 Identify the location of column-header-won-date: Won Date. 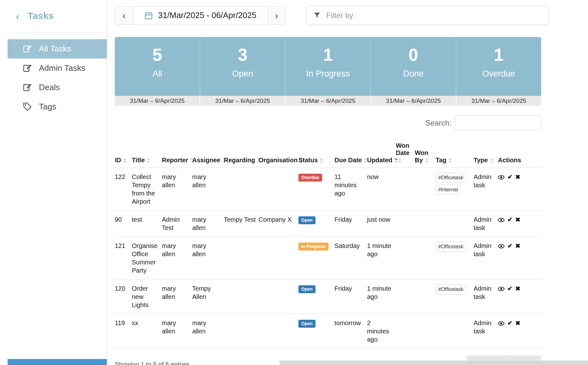
(405, 153).